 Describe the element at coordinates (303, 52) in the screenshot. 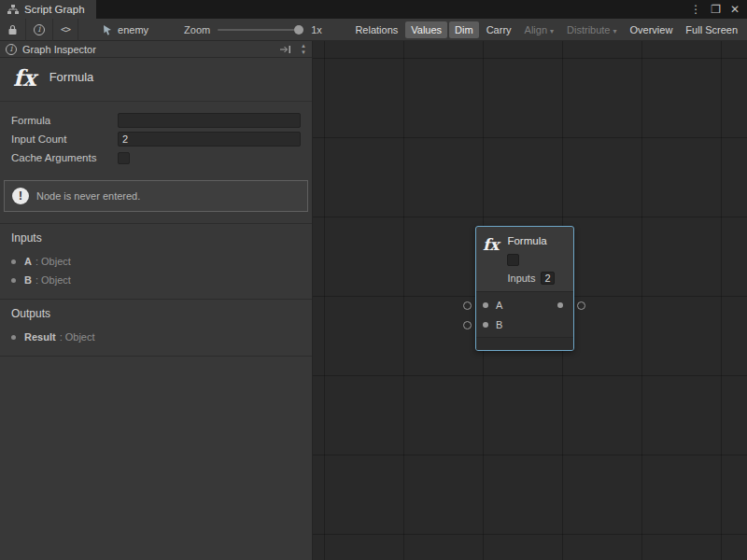

I see `scroll-down-icon: ▼` at that location.